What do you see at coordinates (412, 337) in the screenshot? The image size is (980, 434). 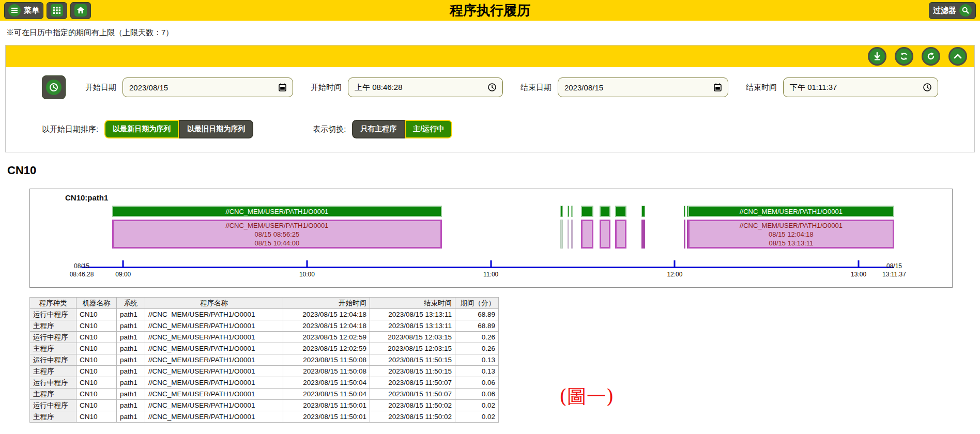 I see `table-cell: 2023/08/15 12:03:15` at bounding box center [412, 337].